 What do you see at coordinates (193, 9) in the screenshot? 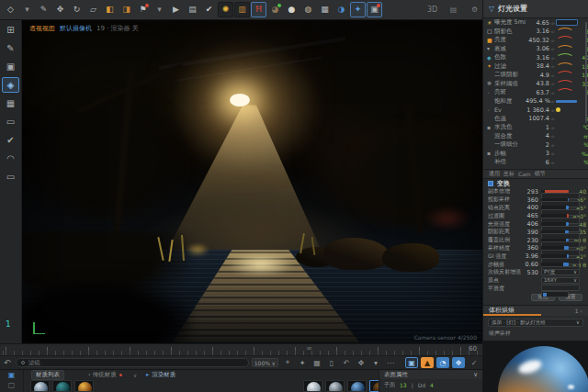
I see `render-region-icon: ▤` at bounding box center [193, 9].